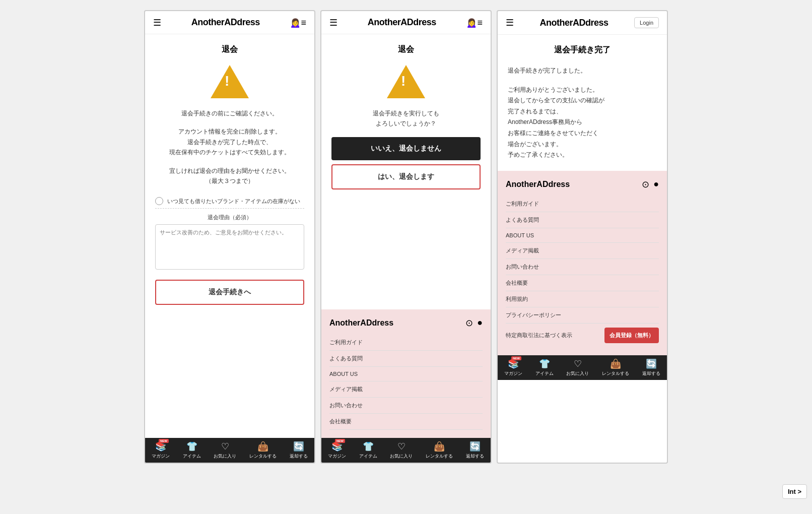  What do you see at coordinates (192, 457) in the screenshot?
I see `nav-label-item-1: アイテム` at bounding box center [192, 457].